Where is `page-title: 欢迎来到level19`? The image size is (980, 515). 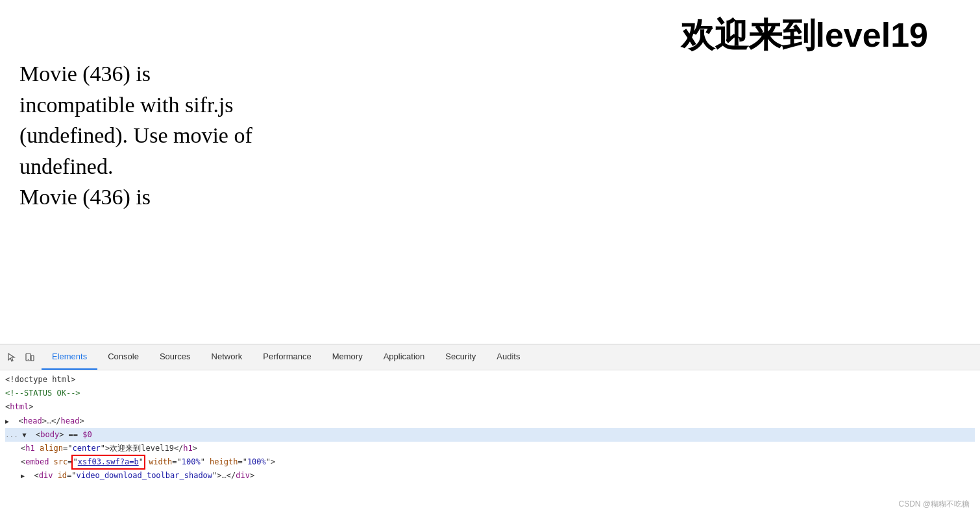 page-title: 欢迎来到level19 is located at coordinates (805, 36).